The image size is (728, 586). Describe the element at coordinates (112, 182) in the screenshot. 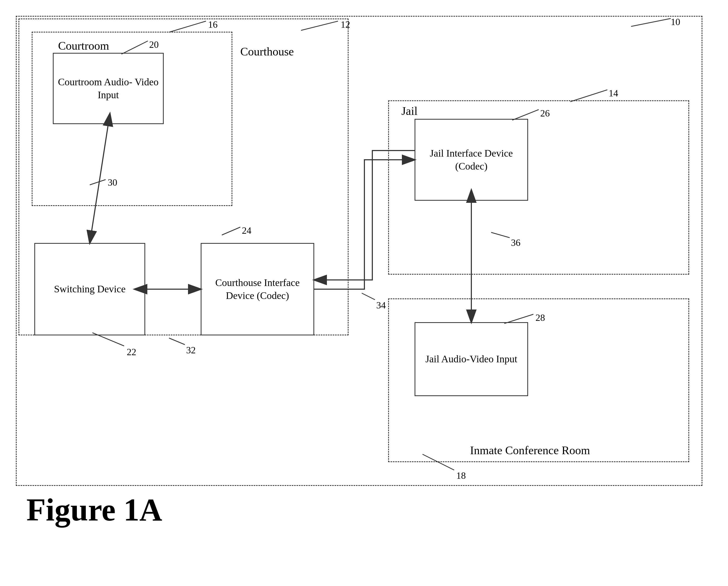

I see `ref-30: 30` at that location.